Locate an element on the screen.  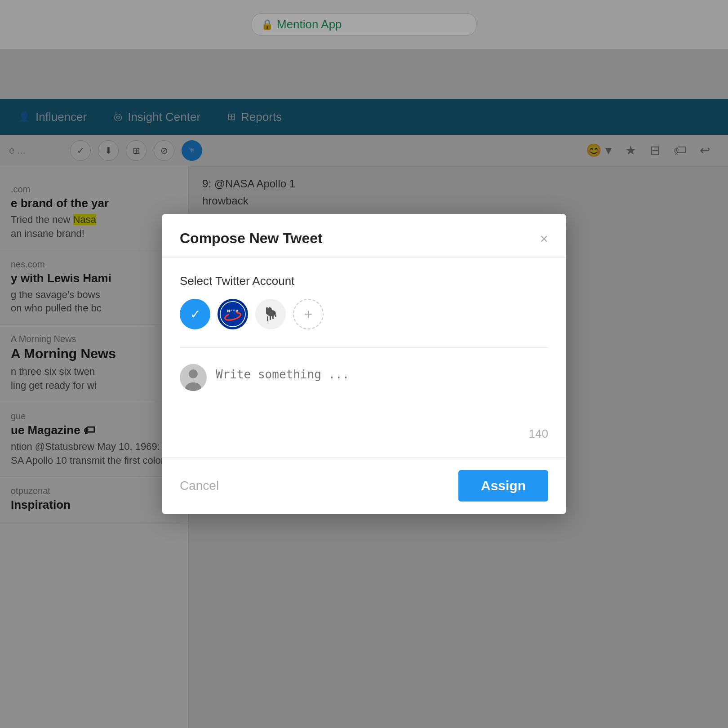
modal-header: Compose New Tweet × is located at coordinates (364, 236).